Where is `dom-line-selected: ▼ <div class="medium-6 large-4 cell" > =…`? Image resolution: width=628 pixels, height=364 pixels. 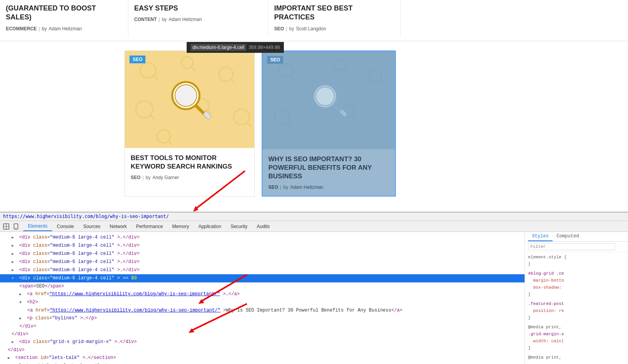
dom-line-selected: ▼ <div class="medium-6 large-4 cell" > =… is located at coordinates (262, 278).